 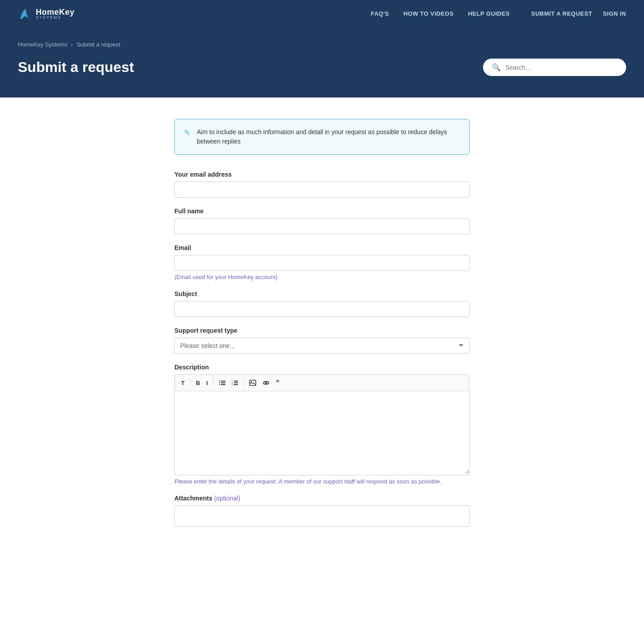 I want to click on full-name-input, so click(x=322, y=226).